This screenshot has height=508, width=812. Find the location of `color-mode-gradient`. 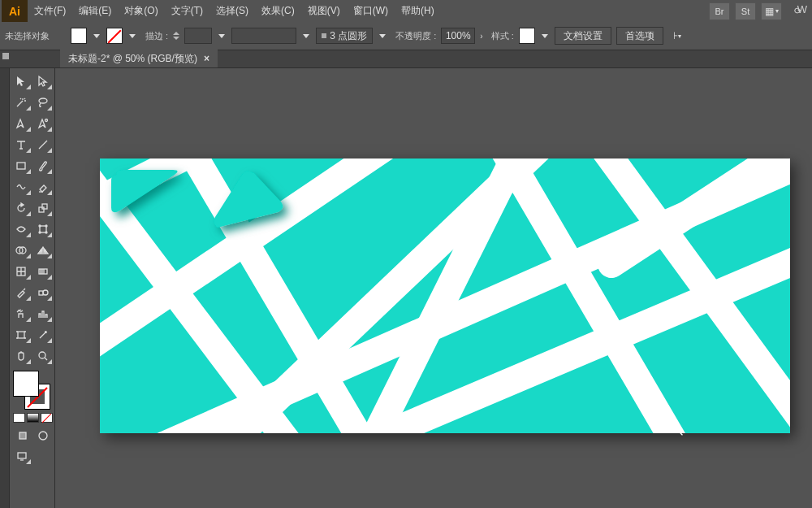

color-mode-gradient is located at coordinates (32, 418).